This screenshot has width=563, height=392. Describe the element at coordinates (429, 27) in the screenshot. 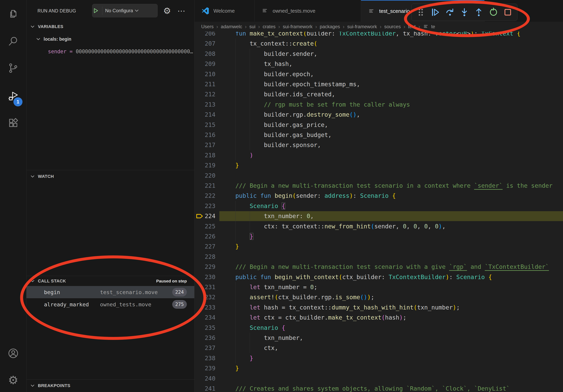

I see `breadcrumb-file-item: te` at that location.